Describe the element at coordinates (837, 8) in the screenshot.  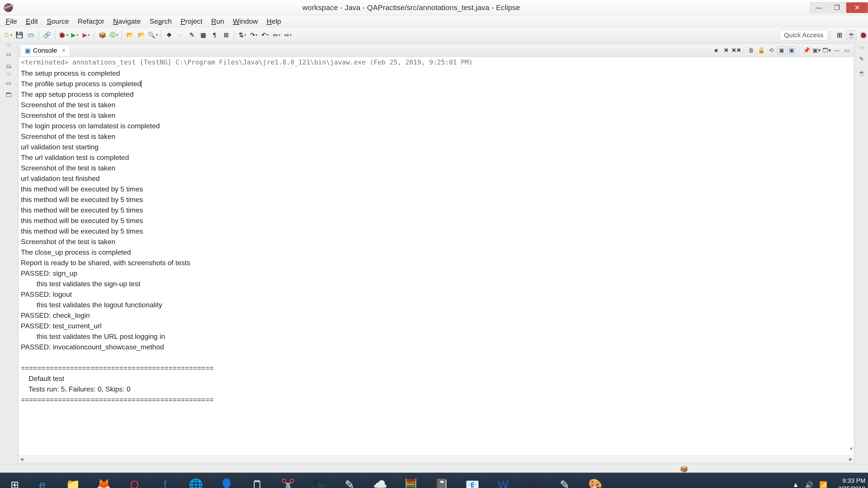
I see `maximize-button: ❐` at that location.